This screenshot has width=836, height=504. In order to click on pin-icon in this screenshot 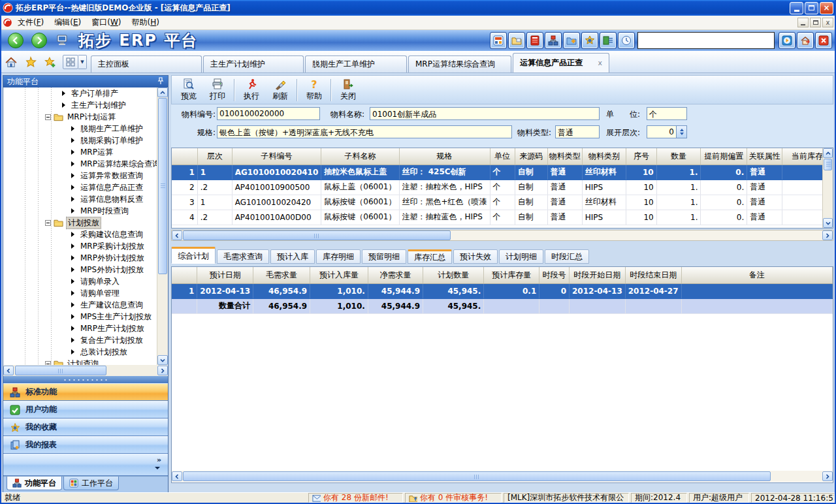, I will do `click(161, 82)`.